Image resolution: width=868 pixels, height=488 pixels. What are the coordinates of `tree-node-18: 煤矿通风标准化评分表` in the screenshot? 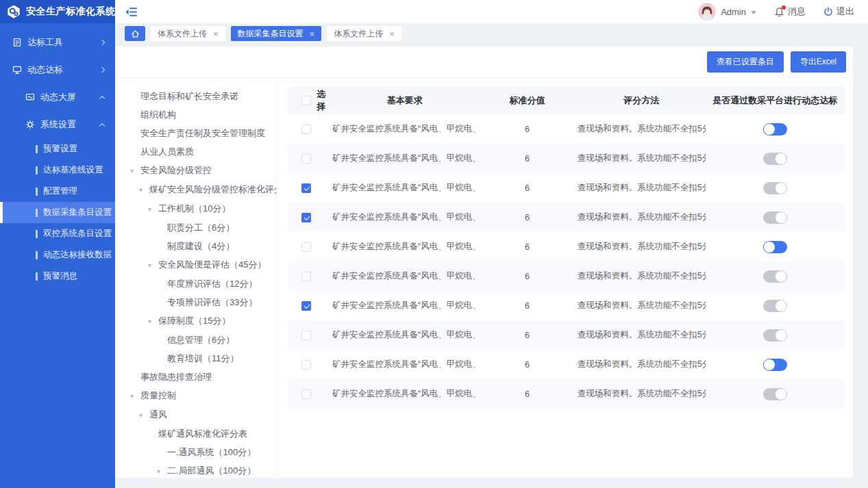 It's located at (203, 434).